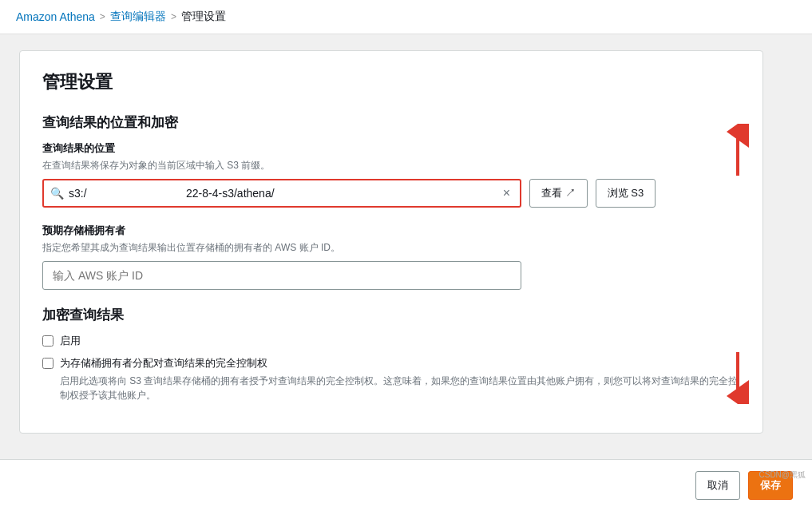 Image resolution: width=812 pixels, height=511 pixels. I want to click on s3-clear-button: ×, so click(506, 193).